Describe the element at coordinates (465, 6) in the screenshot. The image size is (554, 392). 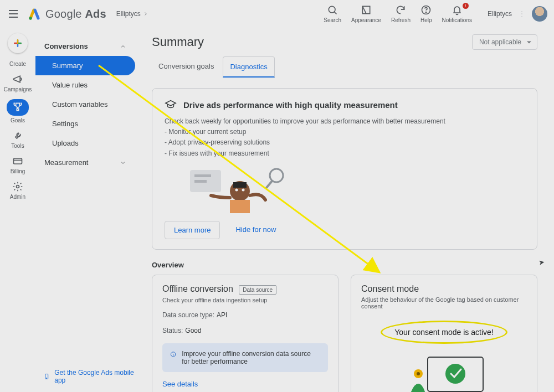
I see `notification-badge: !` at that location.